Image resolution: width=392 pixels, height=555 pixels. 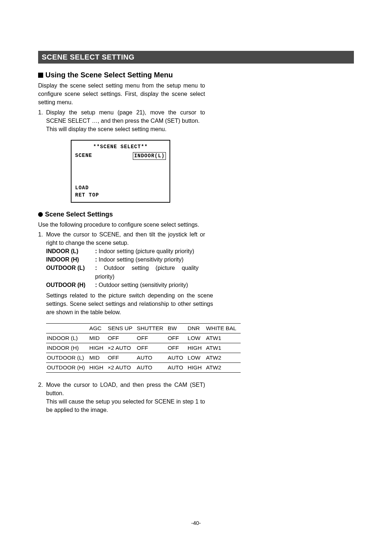 What do you see at coordinates (122, 328) in the screenshot?
I see `th-sensup: SENS UP` at bounding box center [122, 328].